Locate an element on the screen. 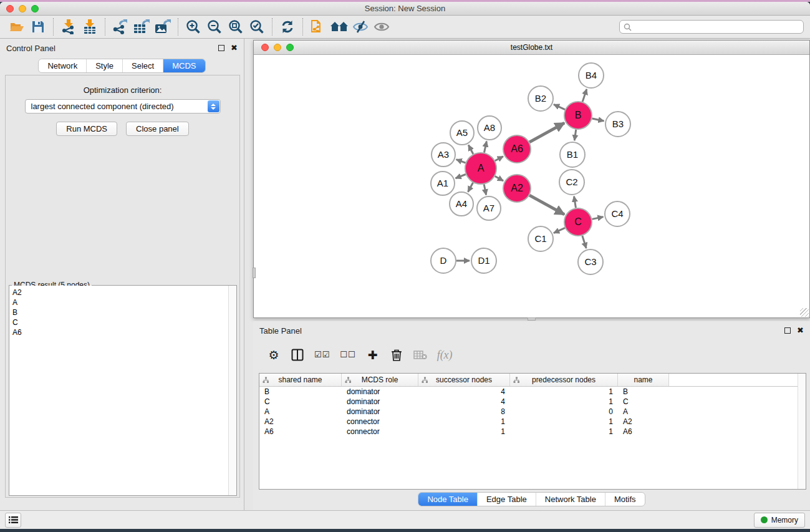 The image size is (810, 532). table-row-b: Bdominator41B is located at coordinates (529, 392).